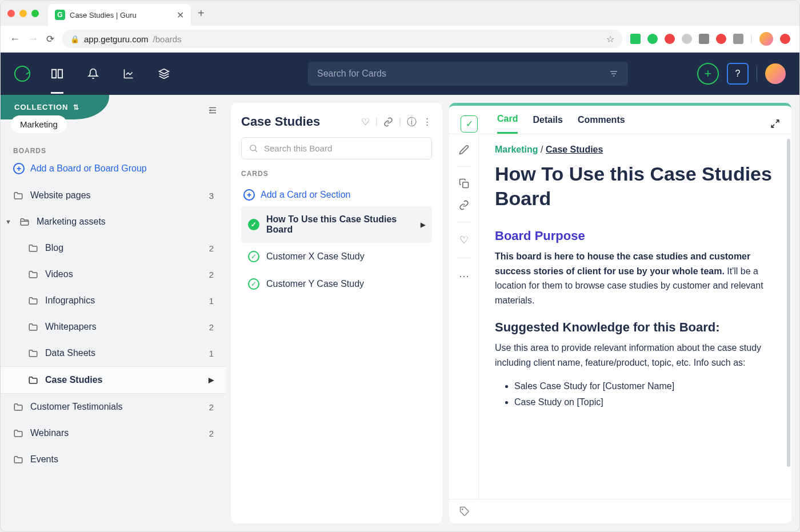  What do you see at coordinates (54, 248) in the screenshot?
I see `sidebar-item-label: Blog` at bounding box center [54, 248].